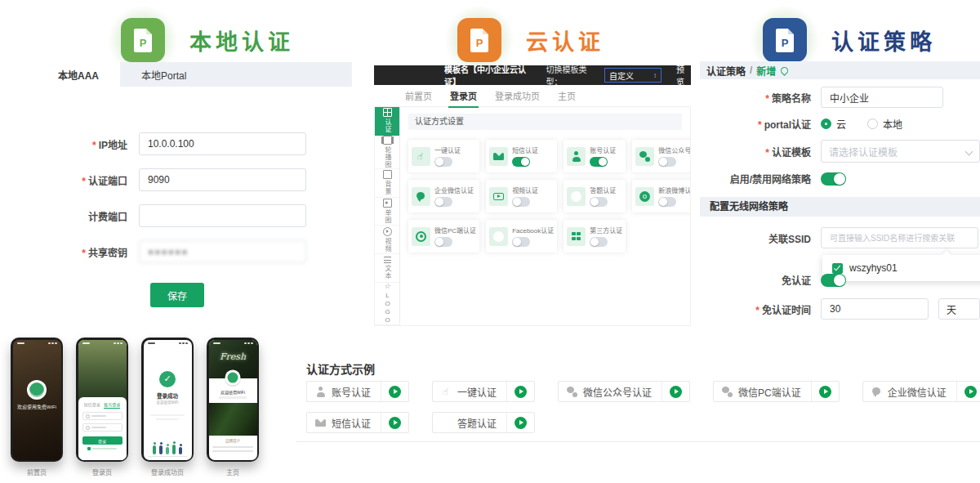  Describe the element at coordinates (112, 405) in the screenshot. I see `phone-tab-account-login: 账号登录` at that location.